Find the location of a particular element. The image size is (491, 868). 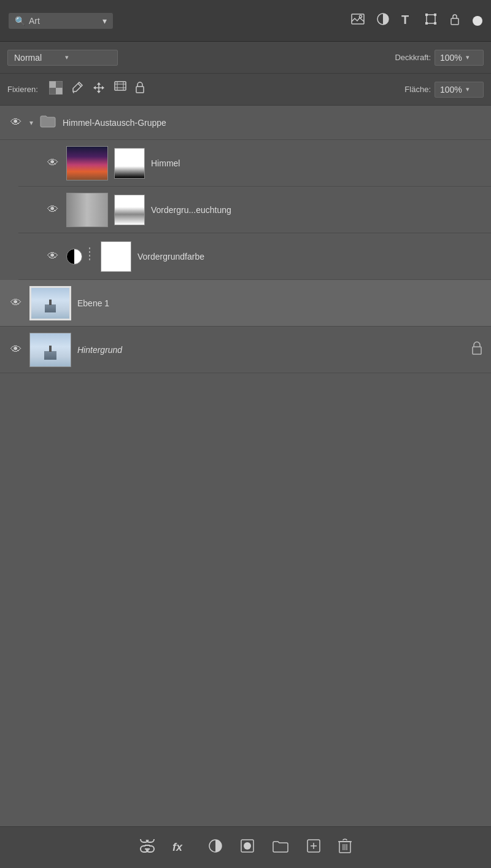

opacity-group: Deckkraft: 100% ▾ is located at coordinates (439, 58).